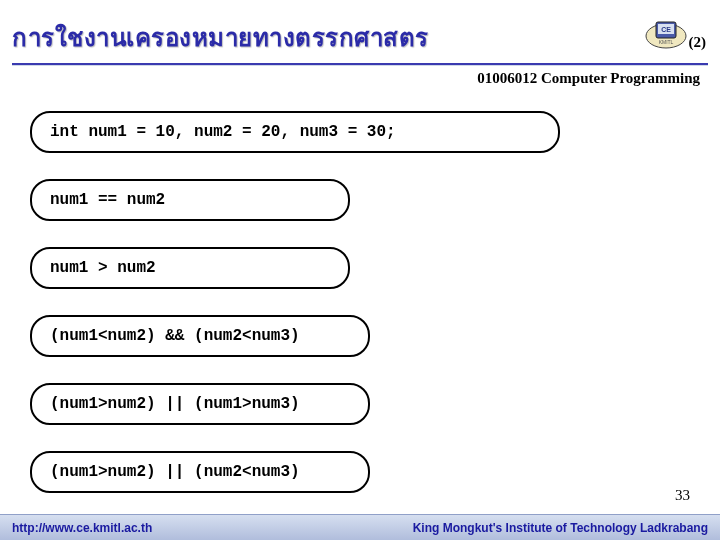  What do you see at coordinates (360, 38) in the screenshot?
I see `page-title: การใชงานเครองหมายทางตรรกศาสตร` at bounding box center [360, 38].